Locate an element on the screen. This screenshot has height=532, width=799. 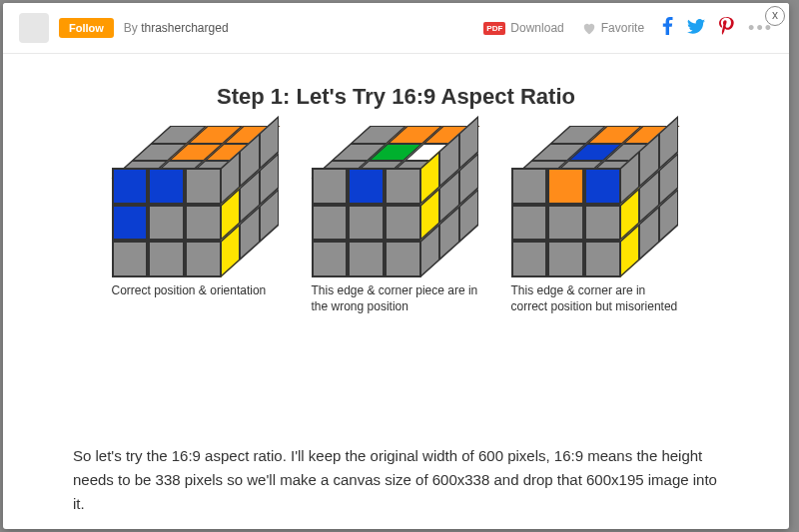
pdf-icon: PDF is located at coordinates (494, 28).